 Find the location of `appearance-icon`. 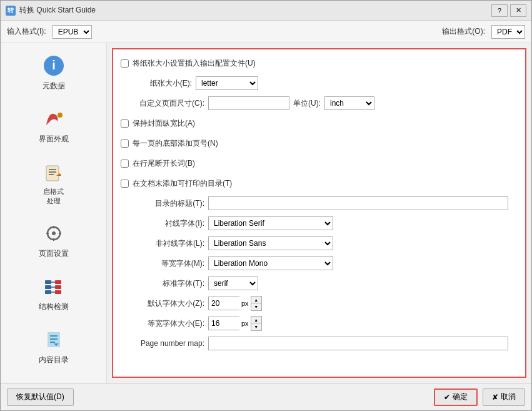

appearance-icon is located at coordinates (54, 119).